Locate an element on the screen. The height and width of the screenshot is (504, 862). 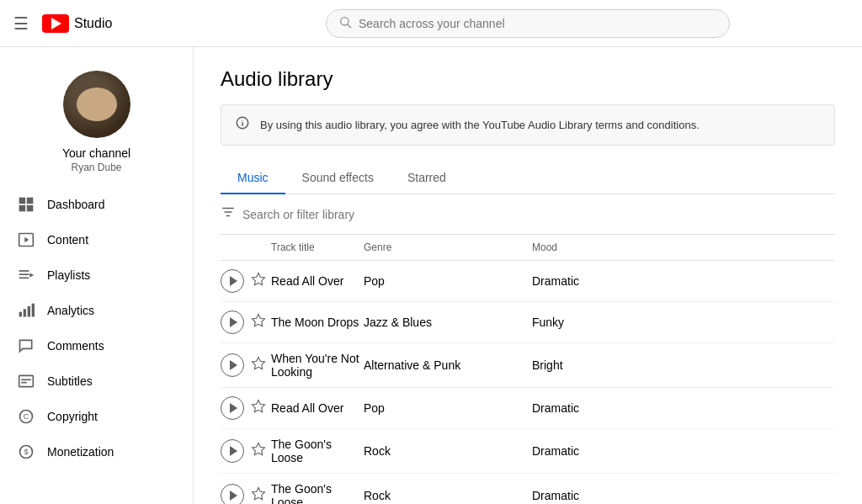
page-title: Audio library is located at coordinates (528, 79).